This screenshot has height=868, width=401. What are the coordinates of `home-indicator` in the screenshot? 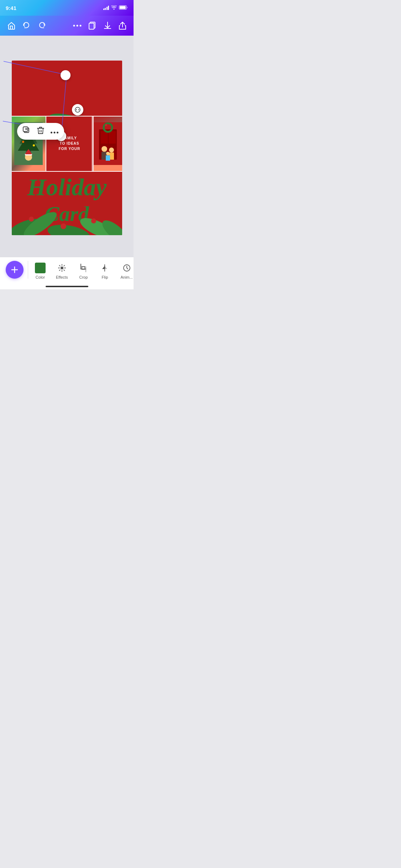 It's located at (67, 286).